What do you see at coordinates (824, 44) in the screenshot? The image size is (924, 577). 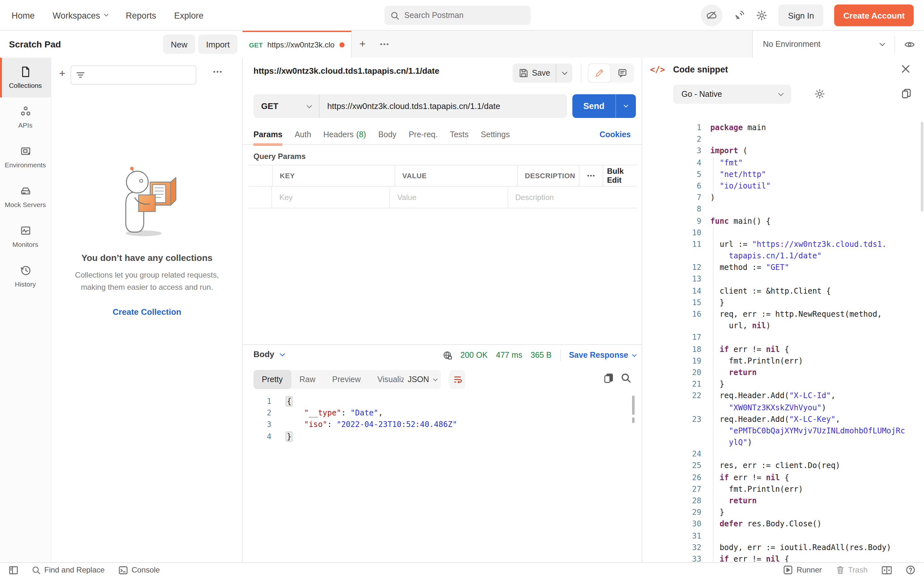 I see `environment-selector: No Environment` at bounding box center [824, 44].